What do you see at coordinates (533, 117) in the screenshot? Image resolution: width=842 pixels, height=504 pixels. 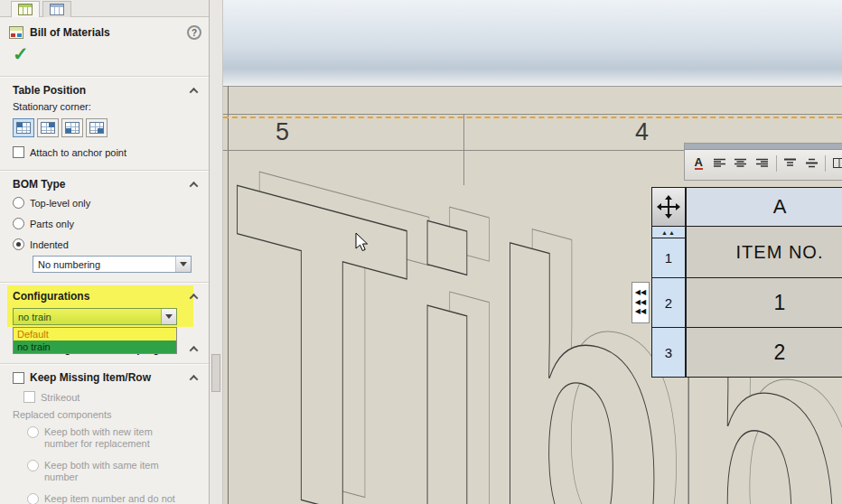 I see `active-area-dashed-line` at bounding box center [533, 117].